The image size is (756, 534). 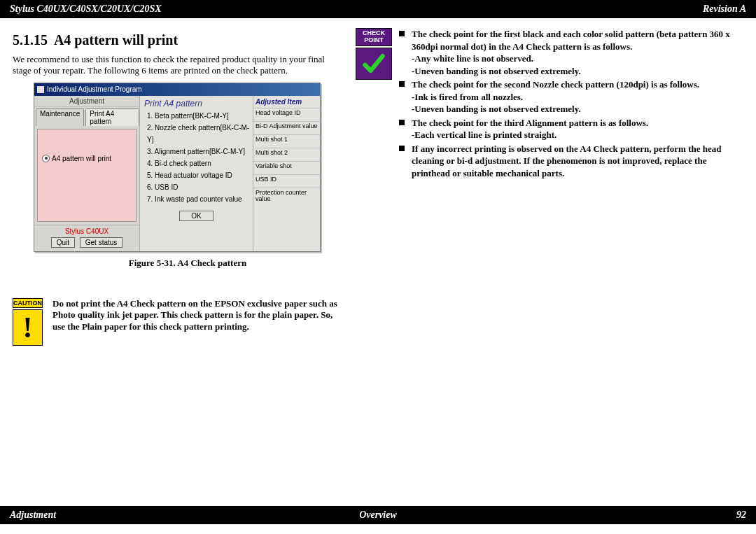 What do you see at coordinates (287, 174) in the screenshot?
I see `app-right-panel: Adjusted Item Head voltage ID Bi-D Adjus…` at bounding box center [287, 174].